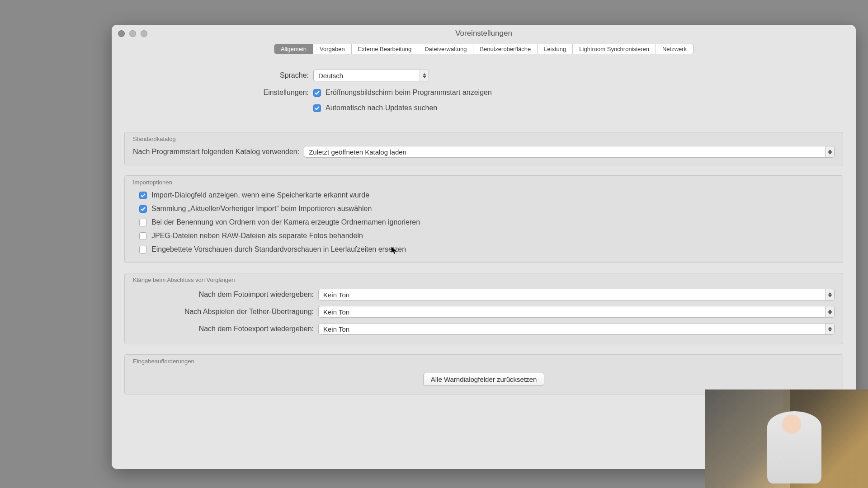 The width and height of the screenshot is (868, 488). I want to click on tab-network: Netzwerk, so click(675, 49).